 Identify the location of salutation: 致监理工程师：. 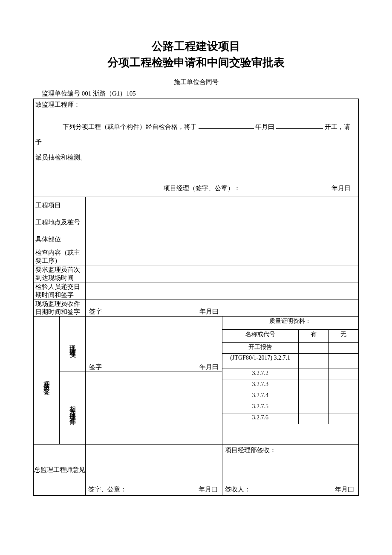
(196, 105).